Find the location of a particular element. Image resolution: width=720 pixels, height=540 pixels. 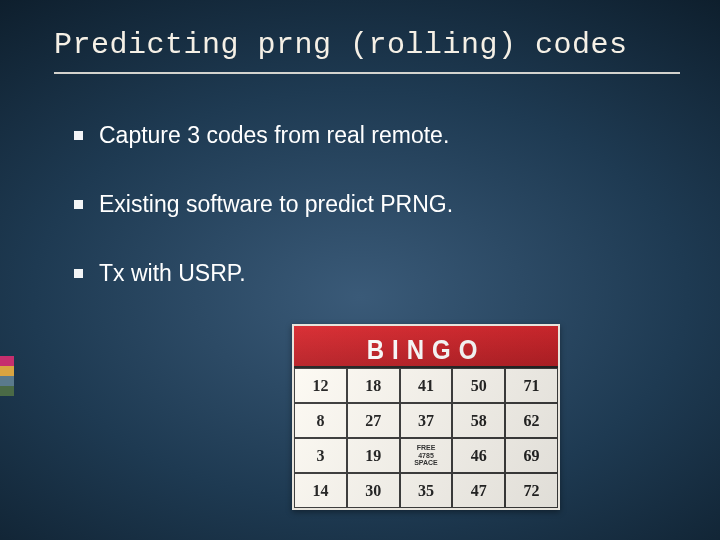

bingo-cell: 46 is located at coordinates (478, 456).